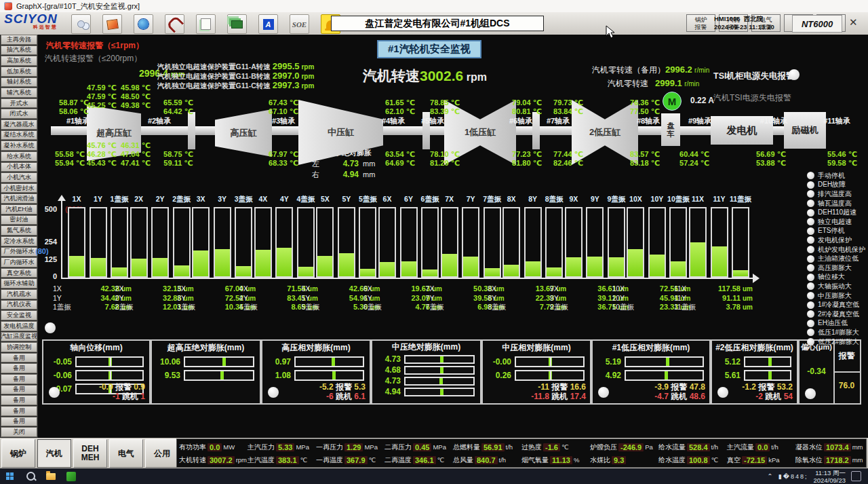  What do you see at coordinates (837, 240) in the screenshot?
I see `trip-alarm-发电机保护: 发电机保护` at bounding box center [837, 240].